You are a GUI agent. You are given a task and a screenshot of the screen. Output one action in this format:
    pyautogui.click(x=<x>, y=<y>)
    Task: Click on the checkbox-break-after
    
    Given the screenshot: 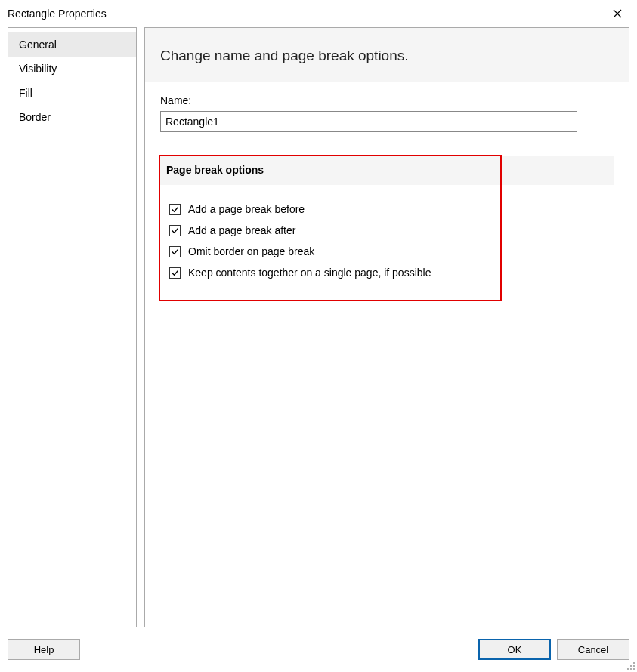 What is the action you would take?
    pyautogui.click(x=175, y=231)
    